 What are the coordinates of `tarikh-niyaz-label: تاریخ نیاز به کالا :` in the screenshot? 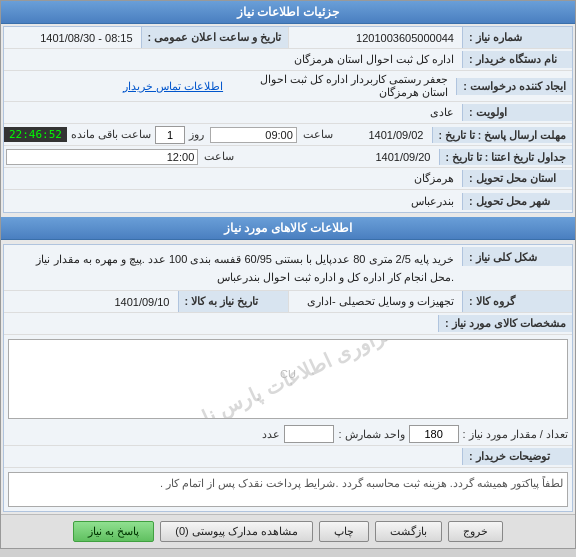 It's located at (233, 302).